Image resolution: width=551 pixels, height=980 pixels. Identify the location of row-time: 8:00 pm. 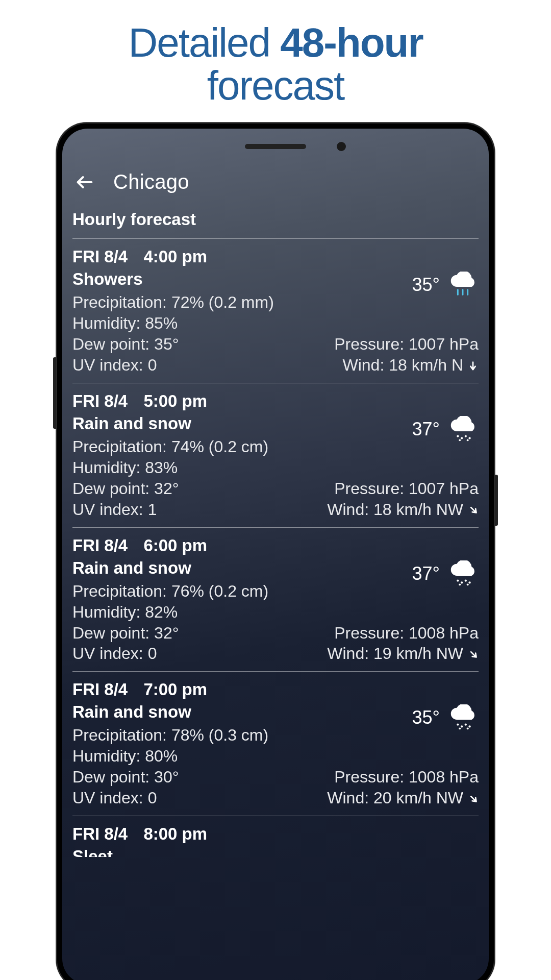
(176, 834).